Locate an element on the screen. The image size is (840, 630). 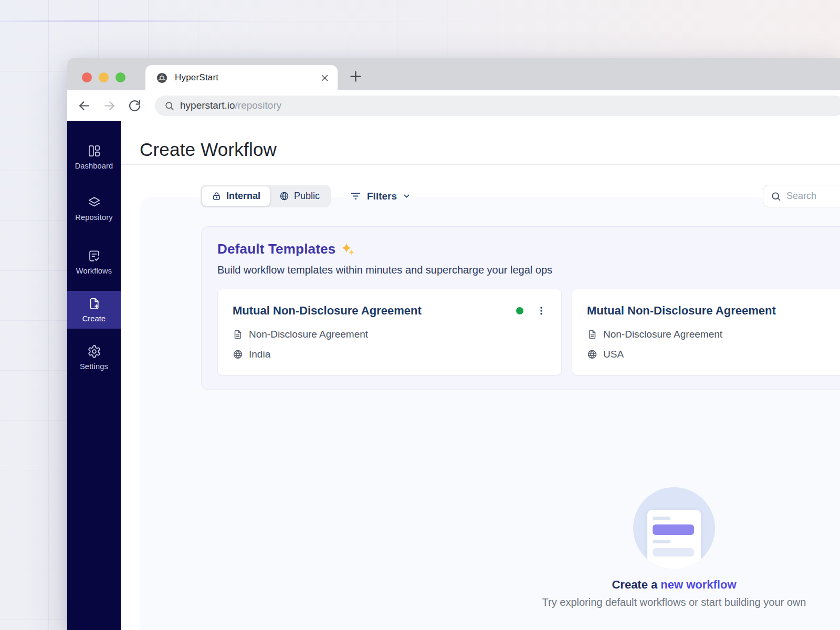
zoom-window-button is located at coordinates (121, 78).